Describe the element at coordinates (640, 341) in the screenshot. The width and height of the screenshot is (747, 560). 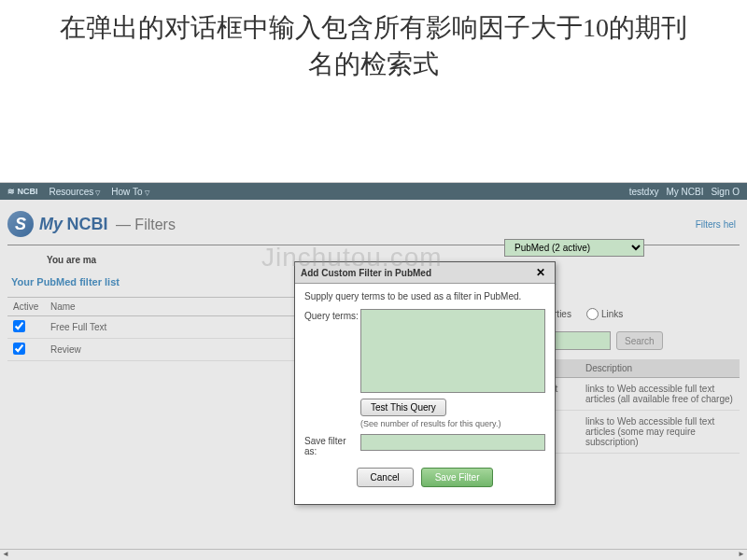
I see `search-button: Search` at that location.